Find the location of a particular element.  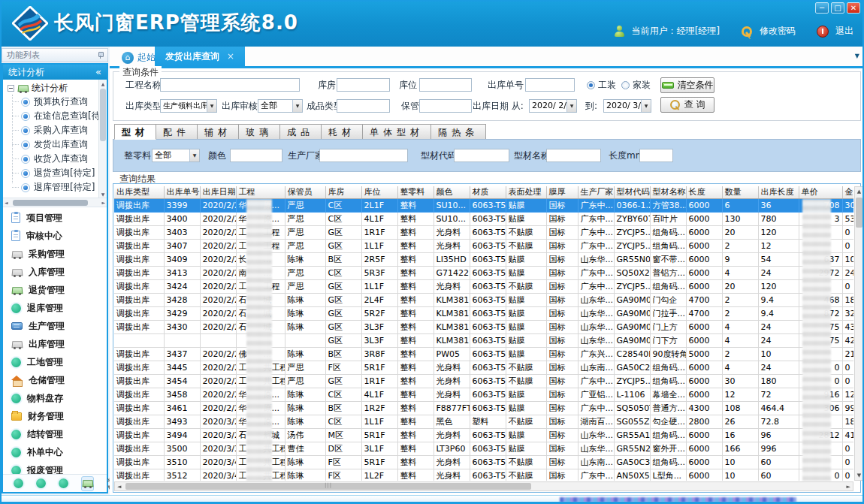

section-header: 统计分析 « is located at coordinates (55, 72).